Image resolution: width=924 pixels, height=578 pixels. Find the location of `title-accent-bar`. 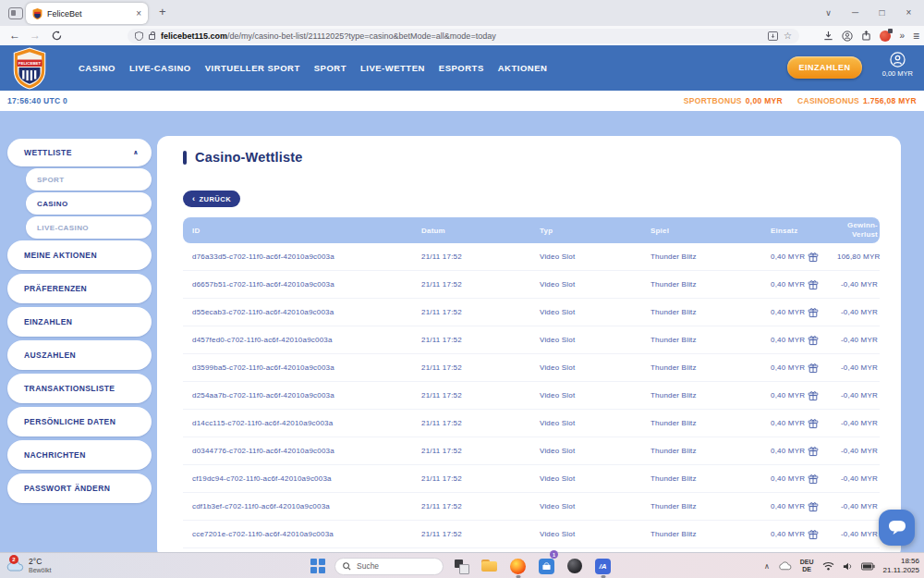

title-accent-bar is located at coordinates (185, 157).